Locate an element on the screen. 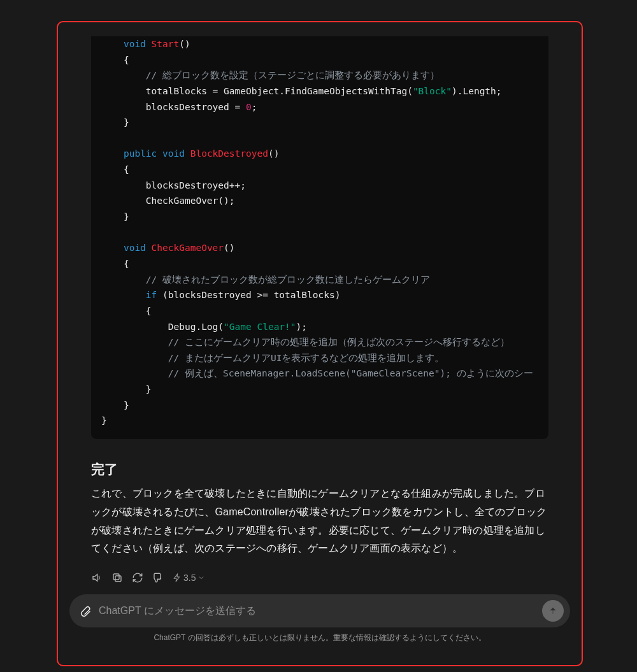 The width and height of the screenshot is (637, 672). disclaimer-text: ChatGPT の回答は必ずしも正しいとは限りません。重要な情報は確認するように… is located at coordinates (320, 638).